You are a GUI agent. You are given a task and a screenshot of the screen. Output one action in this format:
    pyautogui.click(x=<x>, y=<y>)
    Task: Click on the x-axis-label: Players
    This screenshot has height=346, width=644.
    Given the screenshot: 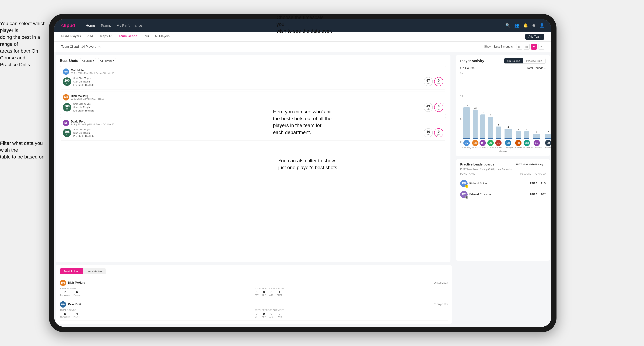 What is the action you would take?
    pyautogui.click(x=503, y=151)
    